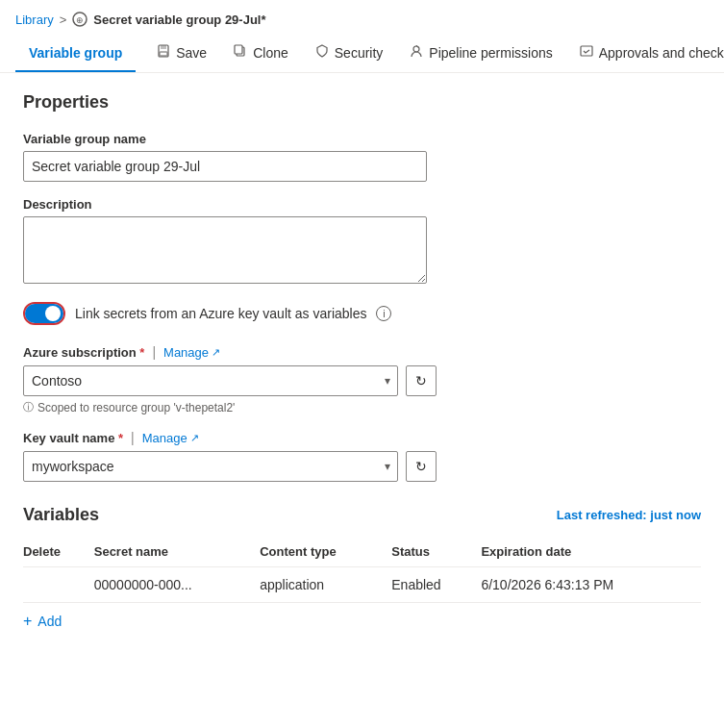  Describe the element at coordinates (225, 250) in the screenshot. I see `description-input` at that location.